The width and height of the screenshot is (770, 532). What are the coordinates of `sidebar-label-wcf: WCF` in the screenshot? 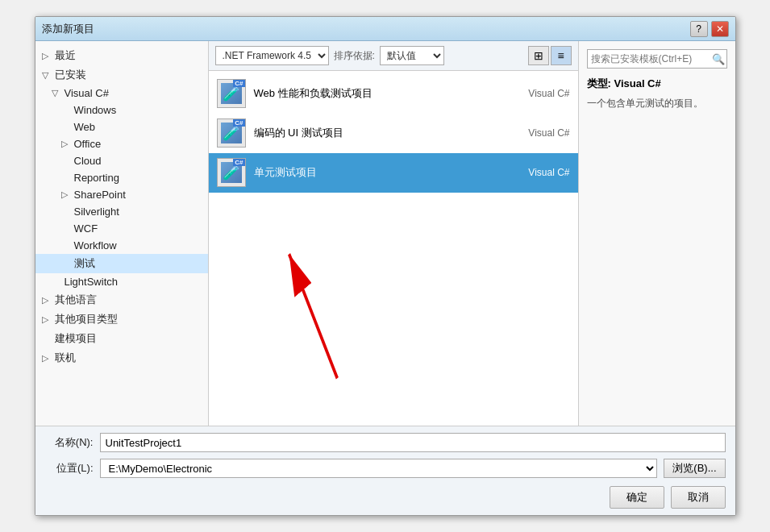 It's located at (86, 229).